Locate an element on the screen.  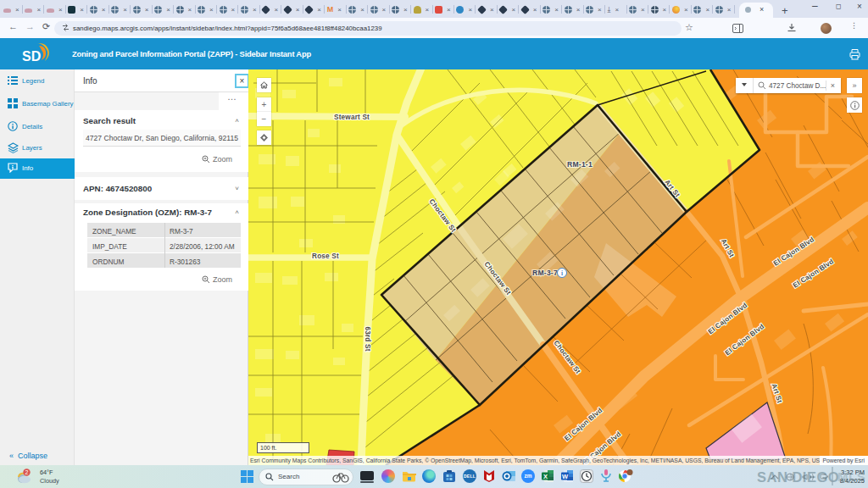
svg-text: W is located at coordinates (565, 476).